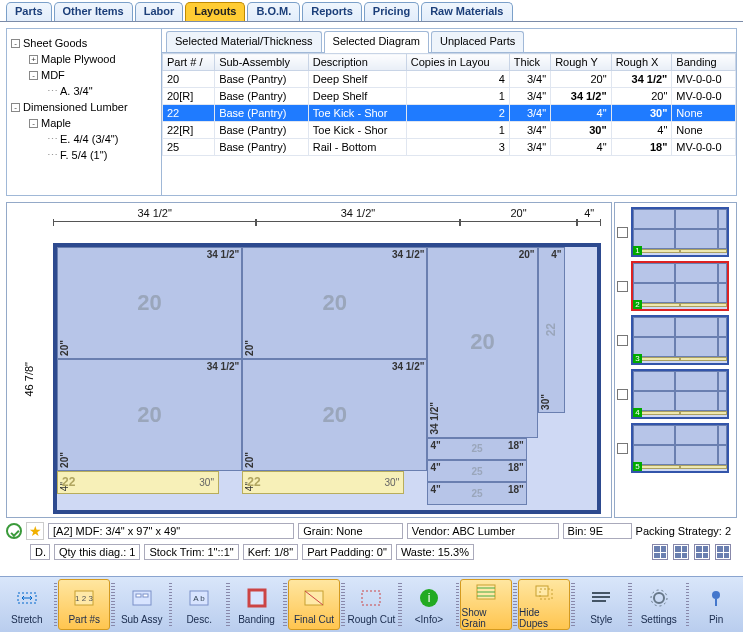  Describe the element at coordinates (450, 148) in the screenshot. I see `table-row: 25Base (Pantry)Rail - Bottom33/4"4"18"MV…` at that location.